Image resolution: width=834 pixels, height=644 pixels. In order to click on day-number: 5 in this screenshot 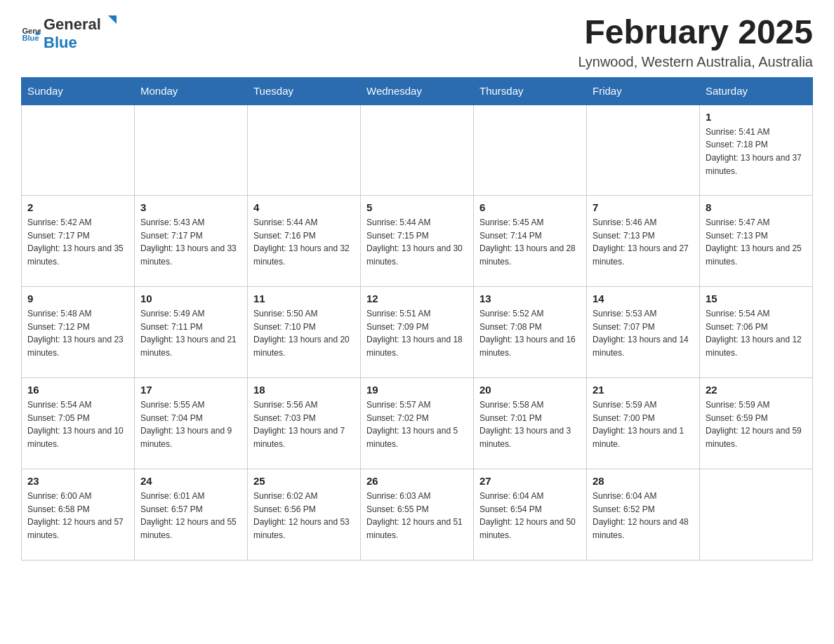, I will do `click(417, 208)`.